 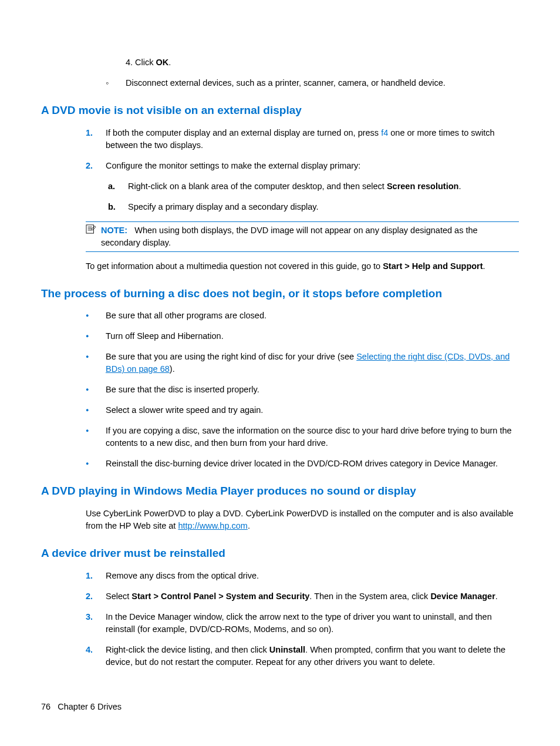 I want to click on substep-4: 4. Click OK., so click(x=322, y=62).